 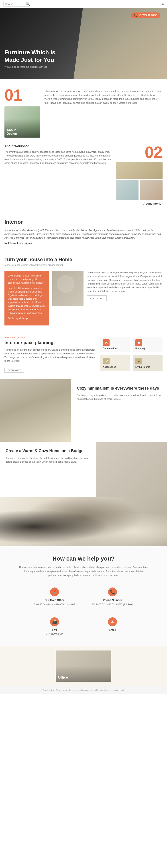 What do you see at coordinates (147, 363) in the screenshot?
I see `service-living-rooms: 🪑 Living Rooms` at bounding box center [147, 363].